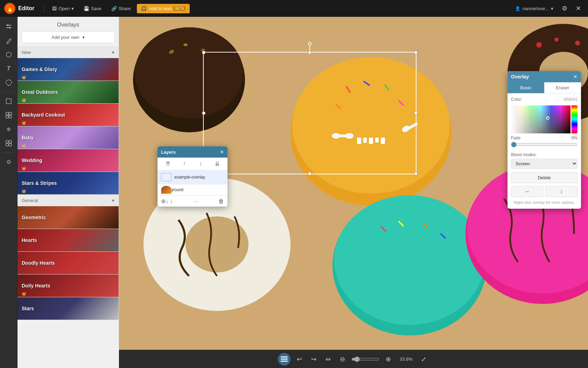  Describe the element at coordinates (314, 359) in the screenshot. I see `redo-button: ↪` at that location.